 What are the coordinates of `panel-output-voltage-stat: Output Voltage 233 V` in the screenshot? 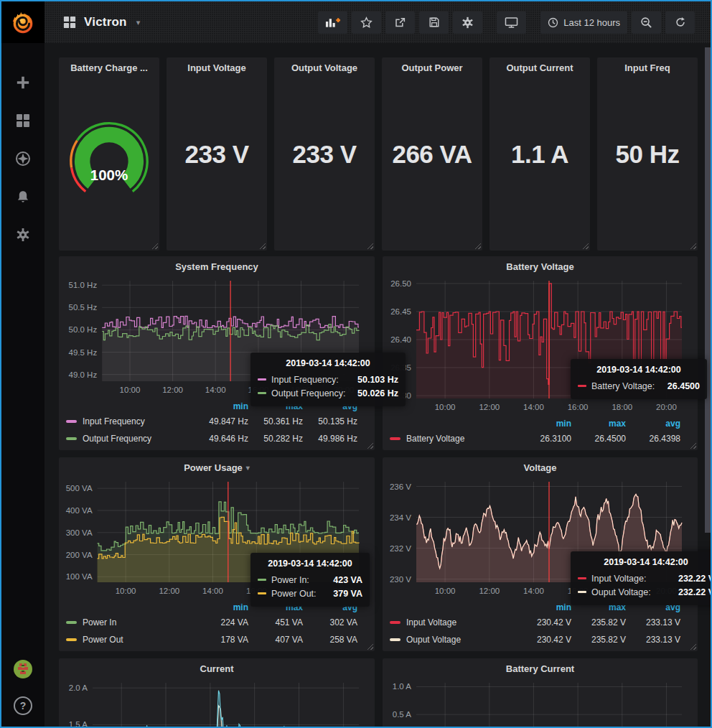 It's located at (324, 154).